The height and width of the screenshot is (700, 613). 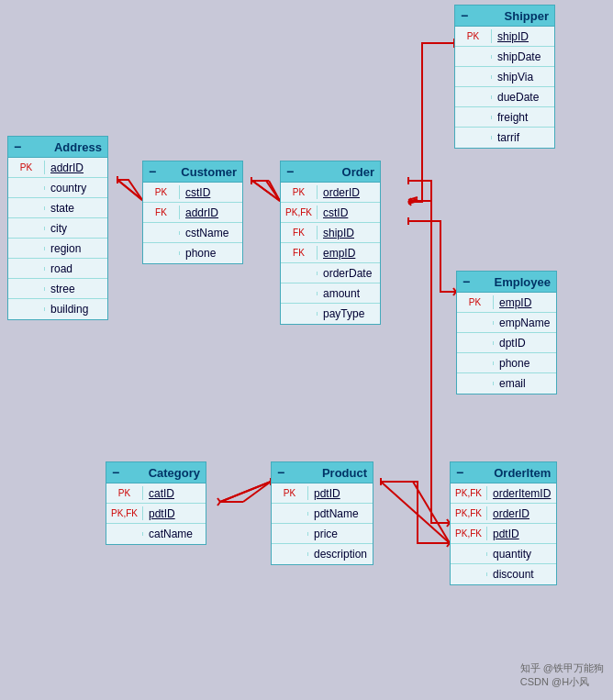 I want to click on table-address-field-5: road, so click(x=61, y=269).